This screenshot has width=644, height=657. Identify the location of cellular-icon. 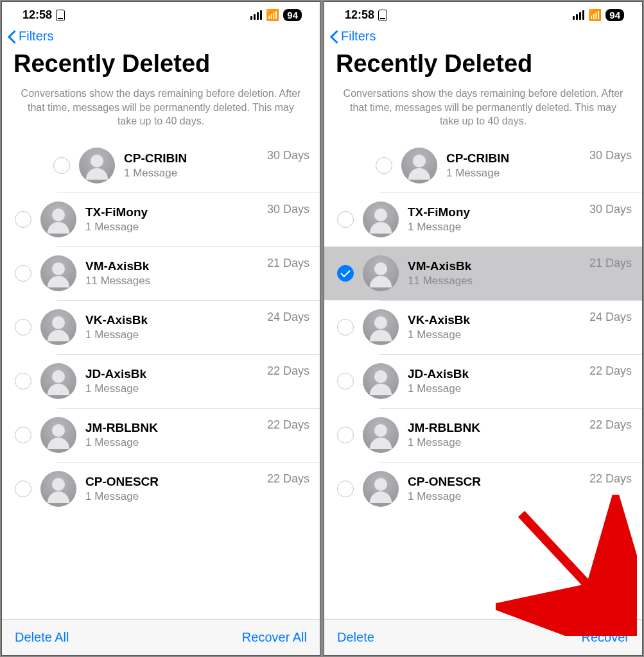
(256, 15).